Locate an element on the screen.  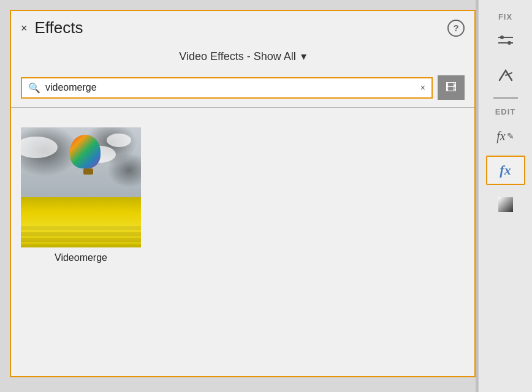
panel-title: Effects is located at coordinates (59, 28).